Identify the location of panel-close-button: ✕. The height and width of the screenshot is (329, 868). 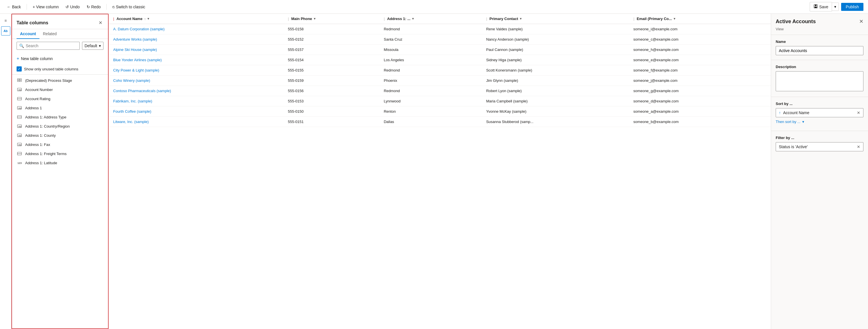
(100, 23).